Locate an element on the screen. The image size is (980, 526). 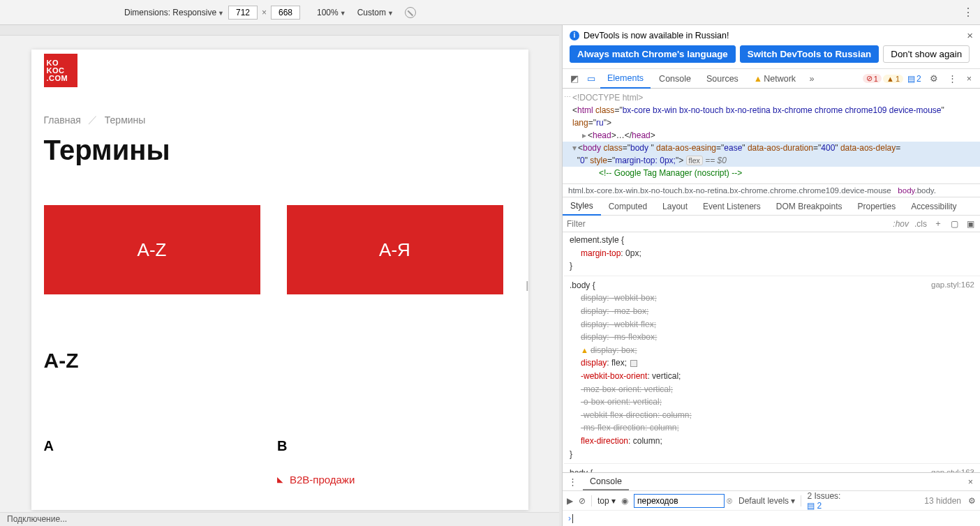
error-badge: ⊘1 is located at coordinates (873, 78).